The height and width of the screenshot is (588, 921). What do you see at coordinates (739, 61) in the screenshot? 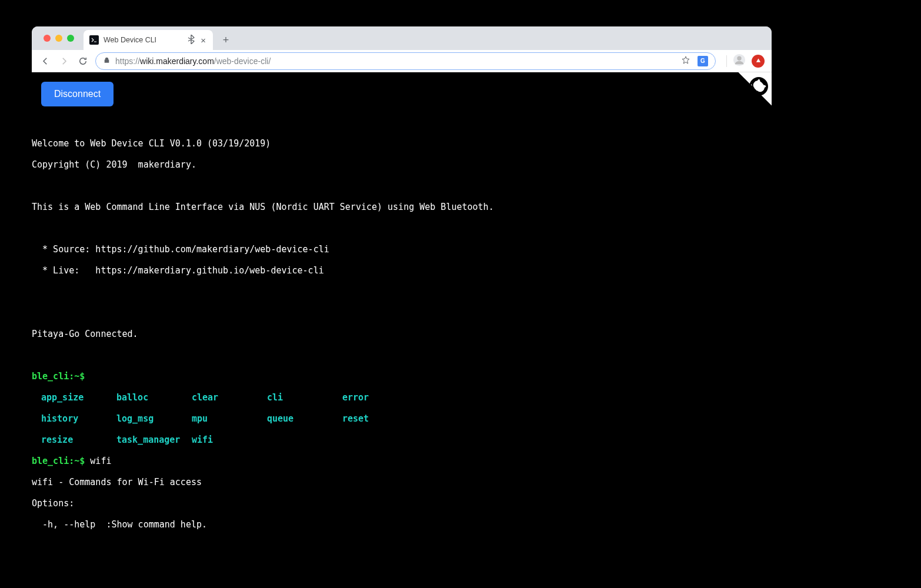
I see `profile-avatar-icon` at bounding box center [739, 61].